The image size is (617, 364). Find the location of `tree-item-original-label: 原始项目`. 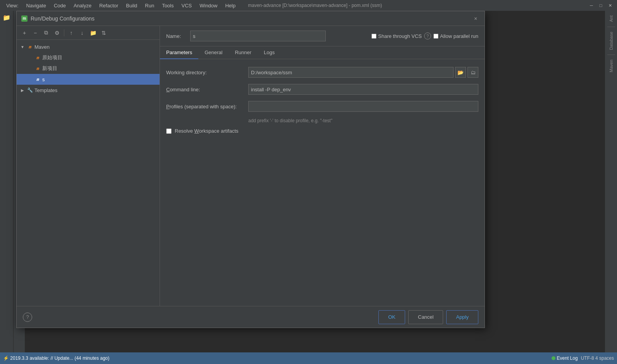

tree-item-original-label: 原始项目 is located at coordinates (52, 58).